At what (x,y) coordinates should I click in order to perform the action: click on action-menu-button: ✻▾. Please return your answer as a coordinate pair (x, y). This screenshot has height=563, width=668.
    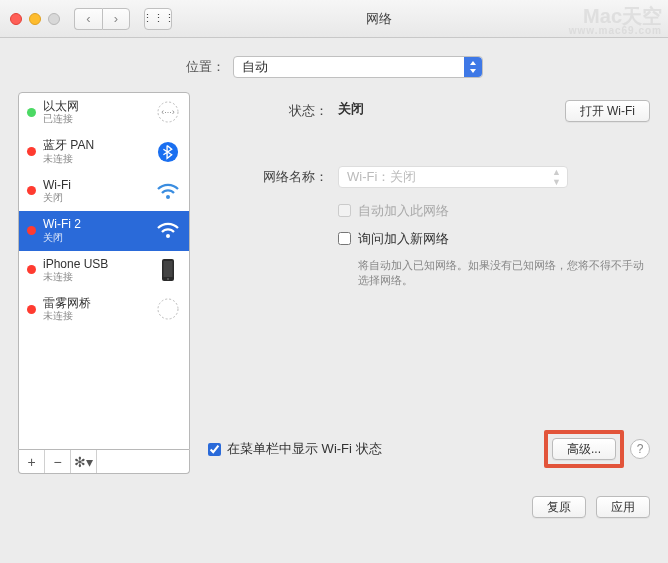
    Looking at the image, I should click on (84, 462).